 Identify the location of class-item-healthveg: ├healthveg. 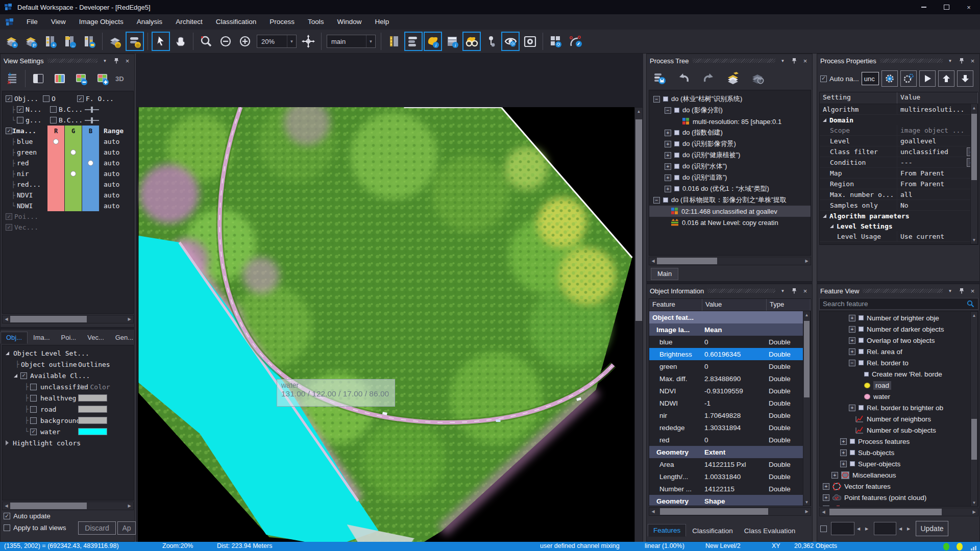
(68, 398).